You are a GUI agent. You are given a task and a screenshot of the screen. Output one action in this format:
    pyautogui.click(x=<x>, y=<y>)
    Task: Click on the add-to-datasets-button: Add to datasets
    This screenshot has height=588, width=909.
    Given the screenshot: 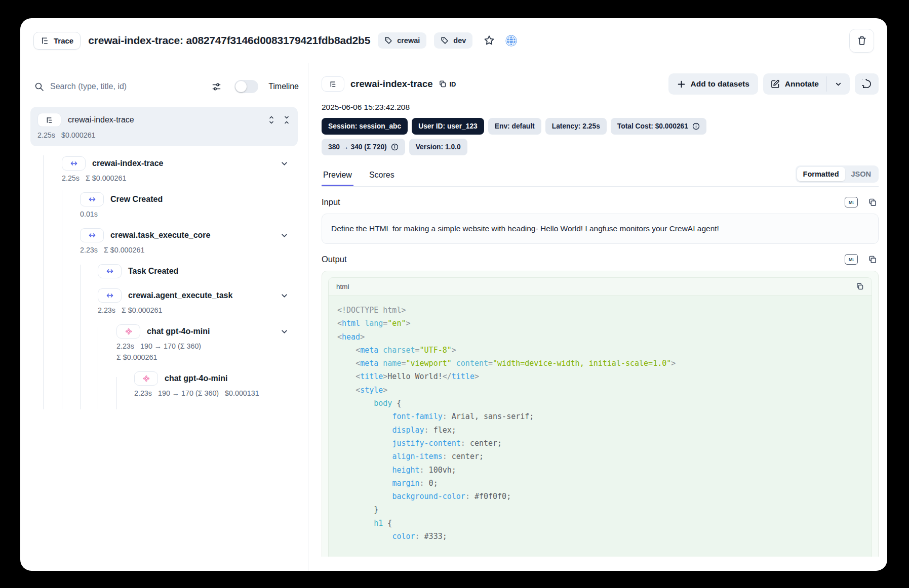 What is the action you would take?
    pyautogui.click(x=713, y=84)
    